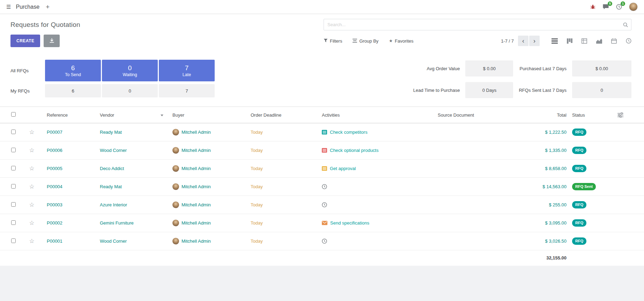 This screenshot has width=644, height=301. I want to click on pivot-view-icon, so click(584, 41).